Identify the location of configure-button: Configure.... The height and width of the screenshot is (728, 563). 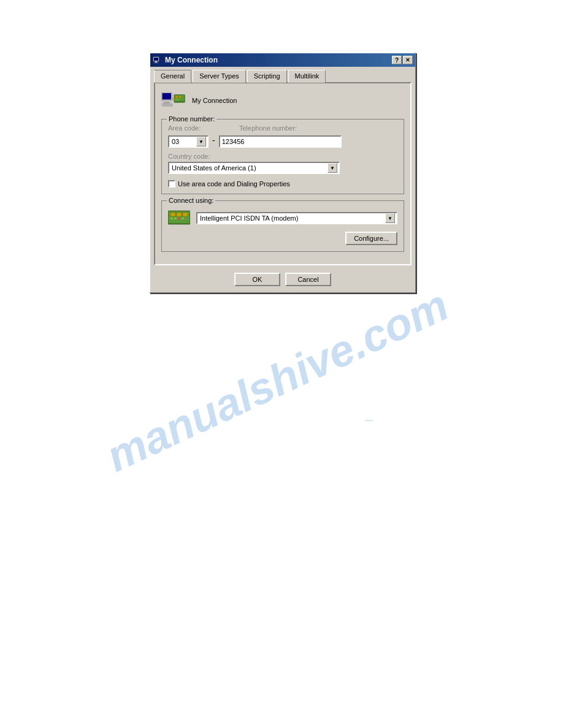
(372, 238).